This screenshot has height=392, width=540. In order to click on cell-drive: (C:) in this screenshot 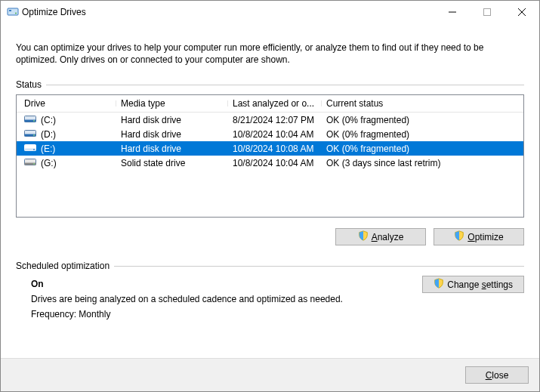, I will do `click(68, 119)`.